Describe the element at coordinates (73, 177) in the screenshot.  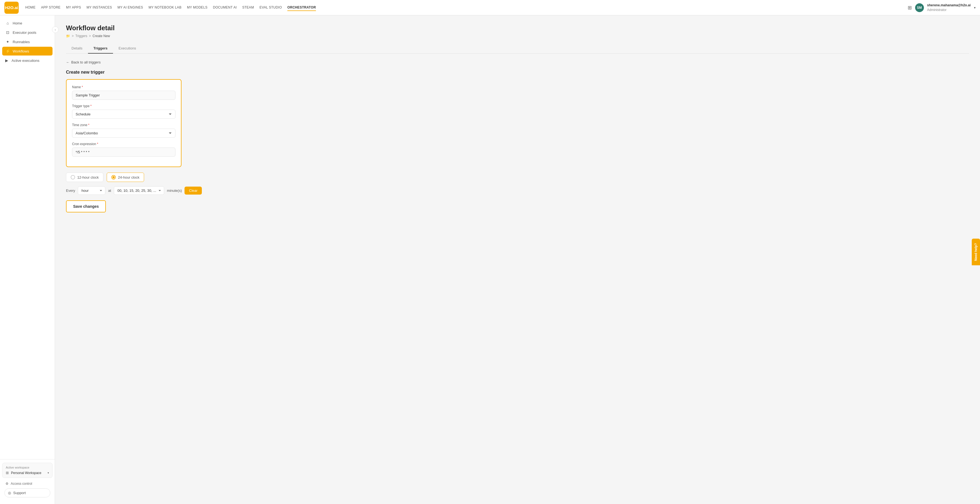
I see `12-hour-radio-dot` at that location.